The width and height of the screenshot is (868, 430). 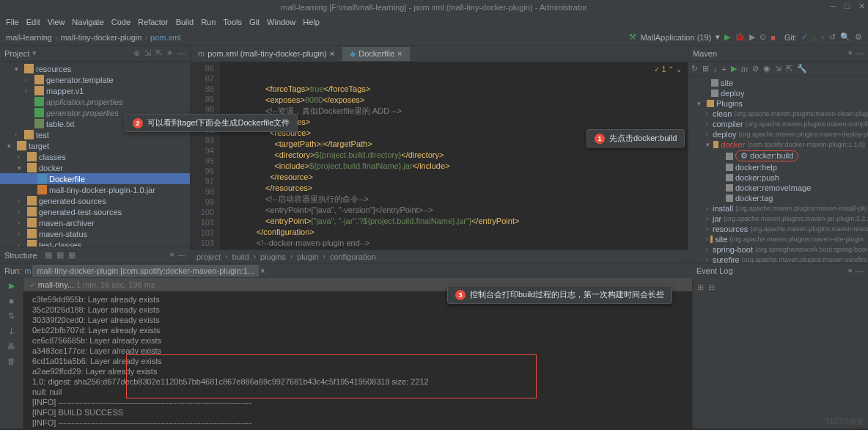 What do you see at coordinates (779, 103) in the screenshot?
I see `maven-item: ▾Plugins` at bounding box center [779, 103].